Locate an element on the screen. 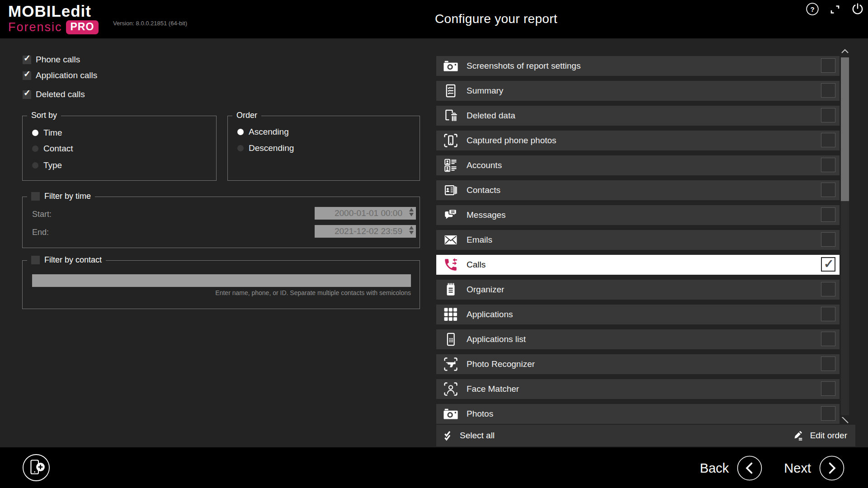 This screenshot has height=488, width=868. report-section-row: Emails is located at coordinates (638, 240).